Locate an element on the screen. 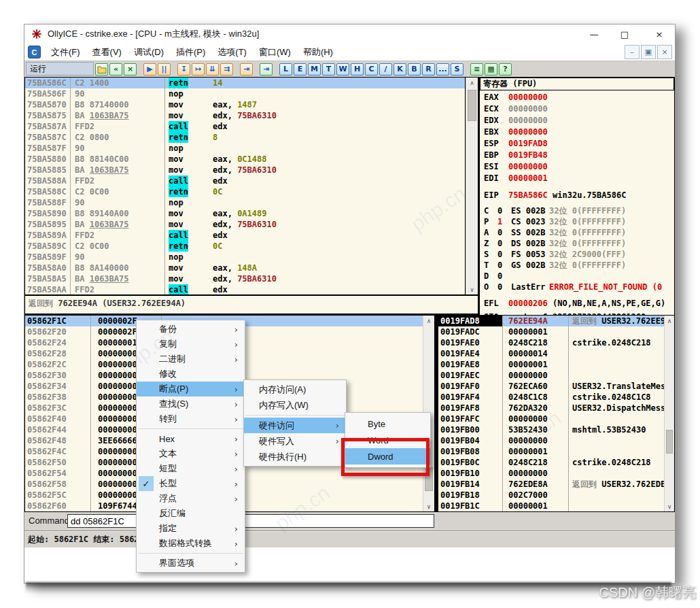 This screenshot has width=700, height=608. disasm-row: 75BA587F90nop is located at coordinates (245, 148).